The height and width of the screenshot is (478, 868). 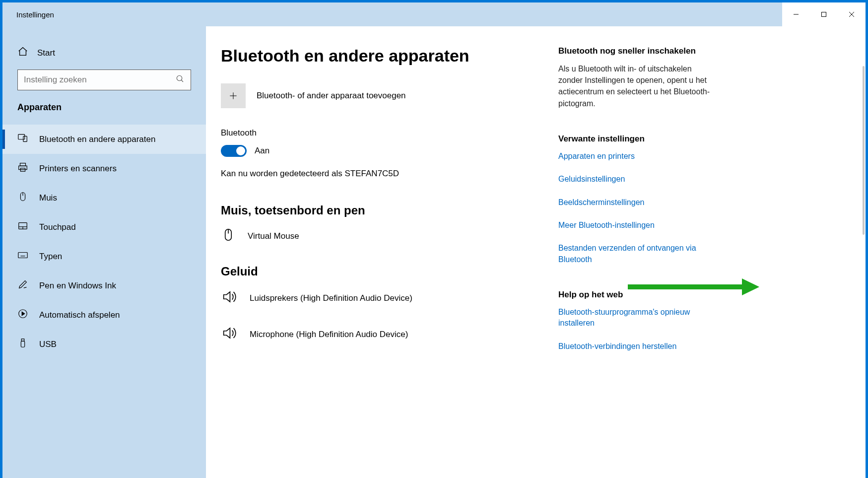 What do you see at coordinates (796, 14) in the screenshot?
I see `minimize-button` at bounding box center [796, 14].